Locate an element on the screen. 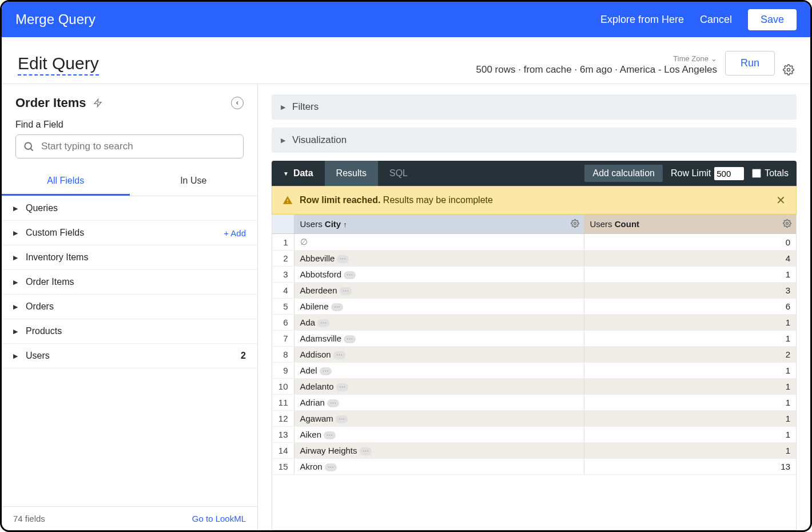 The image size is (812, 532). row-number: 13 is located at coordinates (283, 435).